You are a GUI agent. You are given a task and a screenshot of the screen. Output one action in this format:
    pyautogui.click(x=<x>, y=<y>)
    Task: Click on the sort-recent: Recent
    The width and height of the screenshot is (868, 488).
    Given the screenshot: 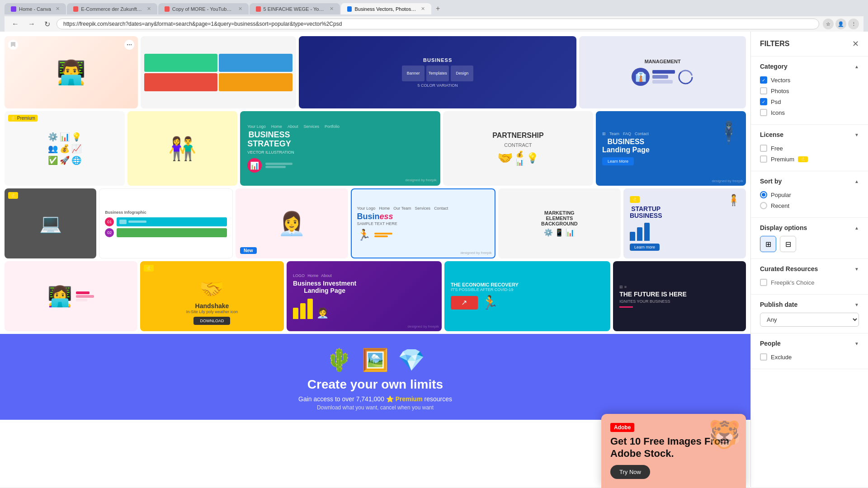 What is the action you would take?
    pyautogui.click(x=809, y=206)
    